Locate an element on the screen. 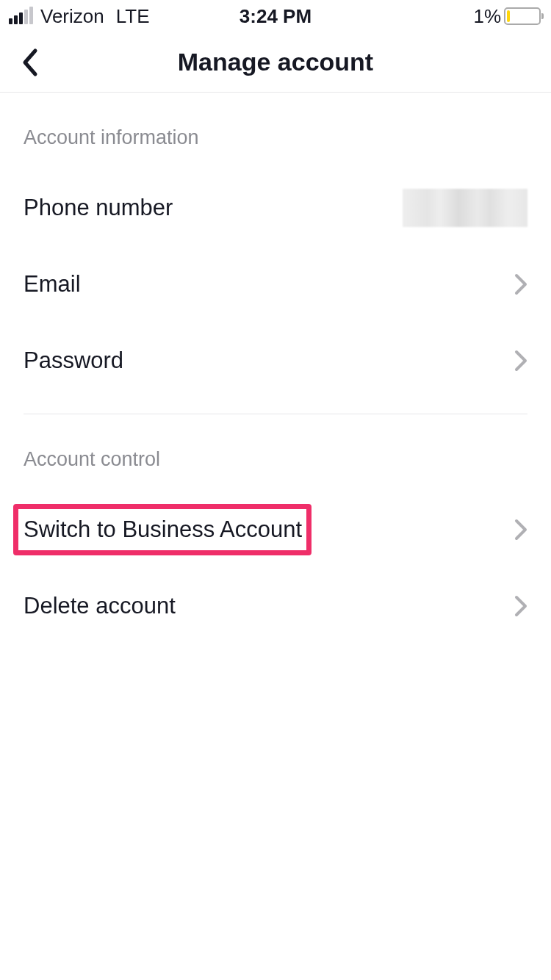 The image size is (551, 980). signal-icon is located at coordinates (21, 16).